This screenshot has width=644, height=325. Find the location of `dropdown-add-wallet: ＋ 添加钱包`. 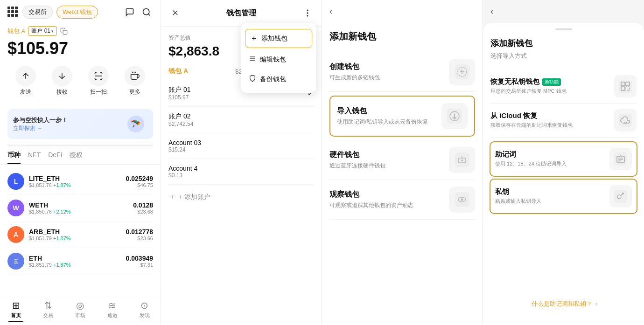

dropdown-add-wallet: ＋ 添加钱包 is located at coordinates (279, 38).